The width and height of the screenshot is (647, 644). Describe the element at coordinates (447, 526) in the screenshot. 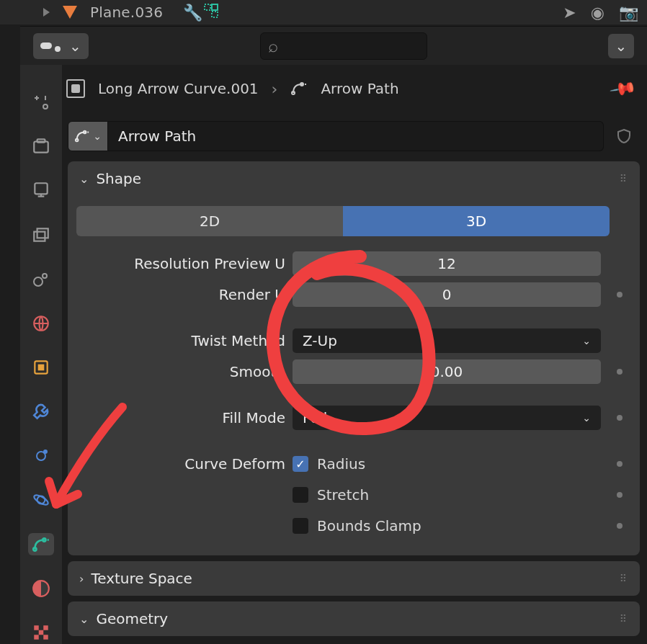

I see `bounds-clamp-checkbox: Bounds Clamp` at that location.